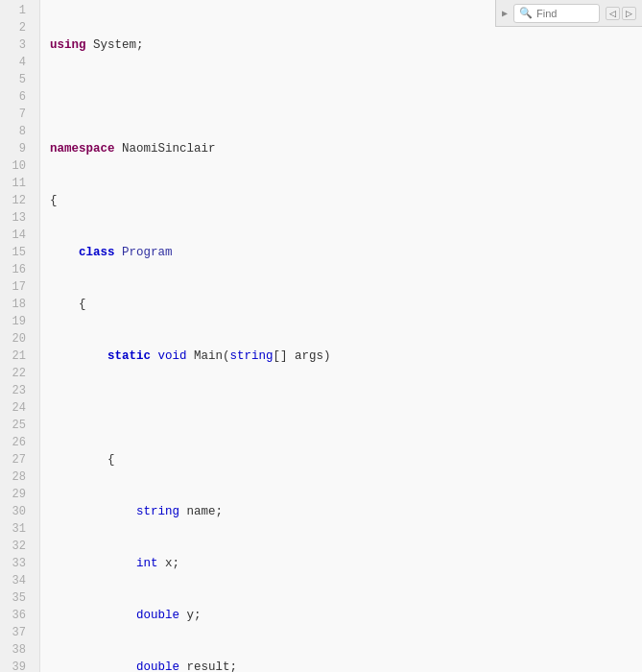 The image size is (642, 672). Describe the element at coordinates (557, 13) in the screenshot. I see `find-input-wrap: 🔍` at that location.